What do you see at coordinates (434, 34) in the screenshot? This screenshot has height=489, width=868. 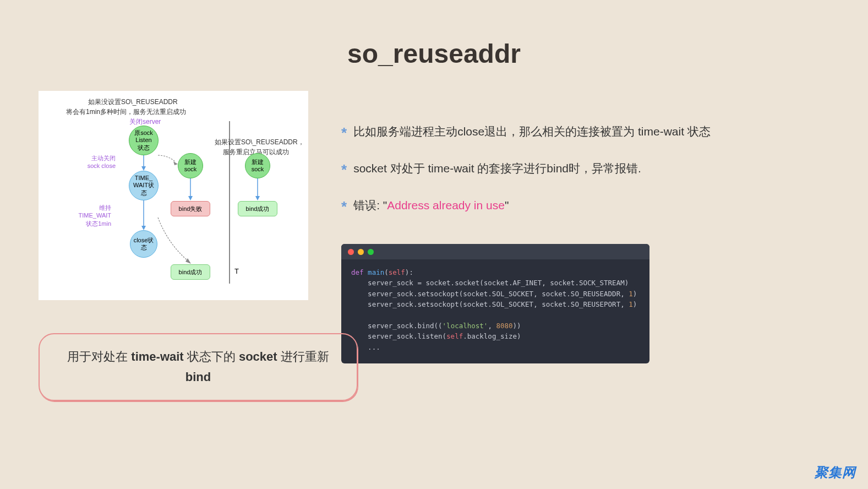 I see `page-title: so_reuseaddr` at bounding box center [434, 34].